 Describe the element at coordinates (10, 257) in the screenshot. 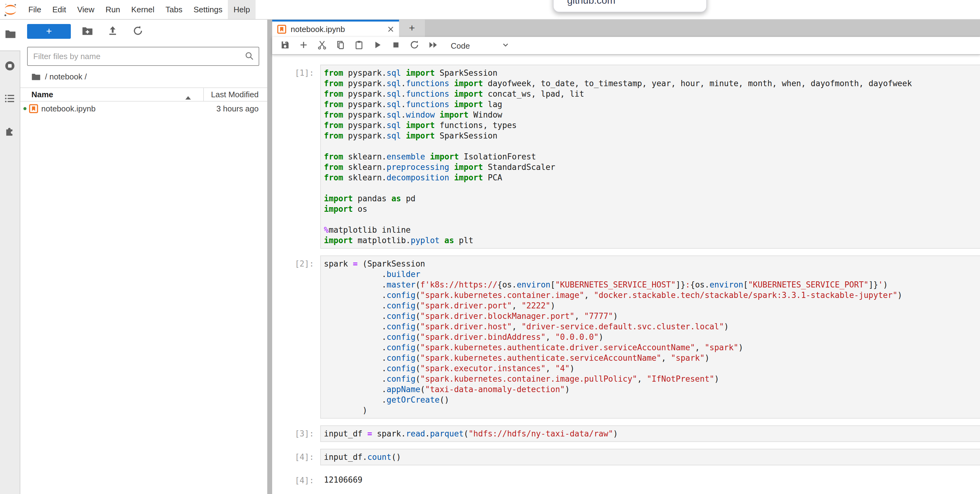

I see `left-sidebar` at that location.